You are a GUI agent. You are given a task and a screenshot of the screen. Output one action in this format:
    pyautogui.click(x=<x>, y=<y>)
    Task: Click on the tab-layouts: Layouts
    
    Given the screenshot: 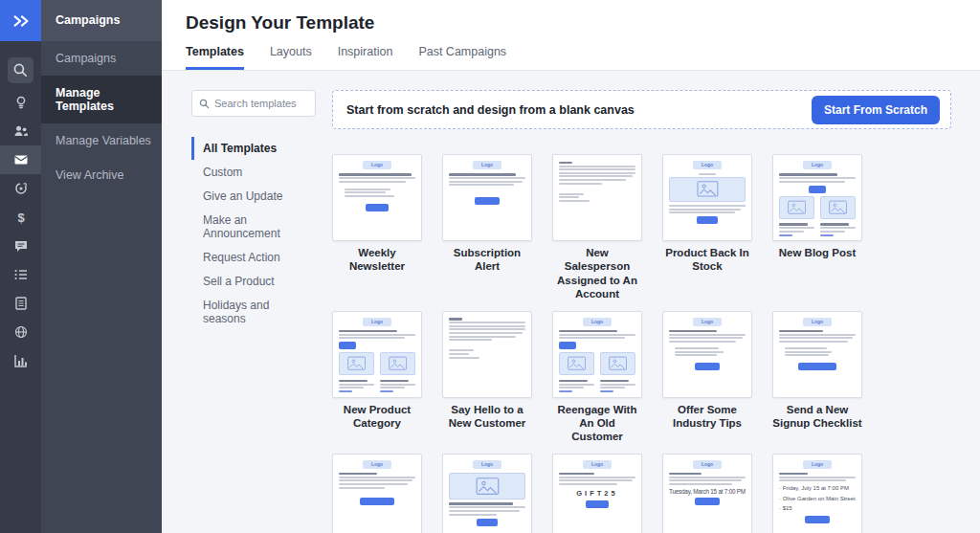 What is the action you would take?
    pyautogui.click(x=291, y=57)
    